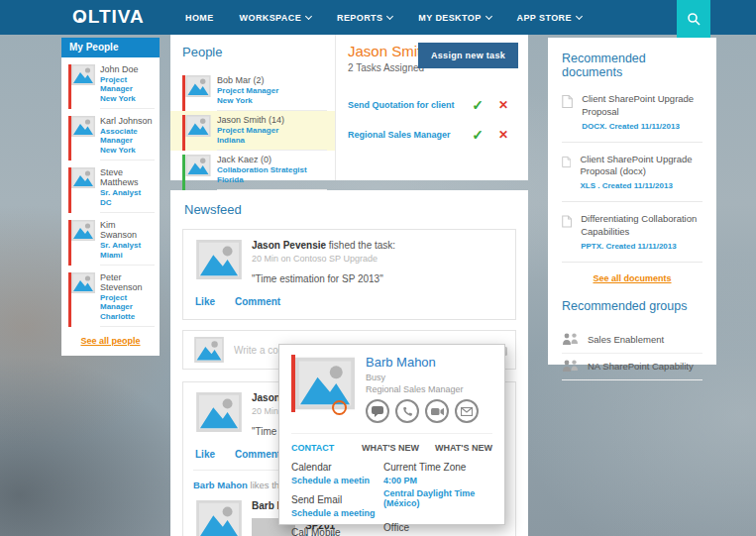 This screenshot has height=536, width=756. Describe the element at coordinates (432, 107) in the screenshot. I see `tasks-column: Jason Smith 2 Tasks Assigned Assign new …` at that location.